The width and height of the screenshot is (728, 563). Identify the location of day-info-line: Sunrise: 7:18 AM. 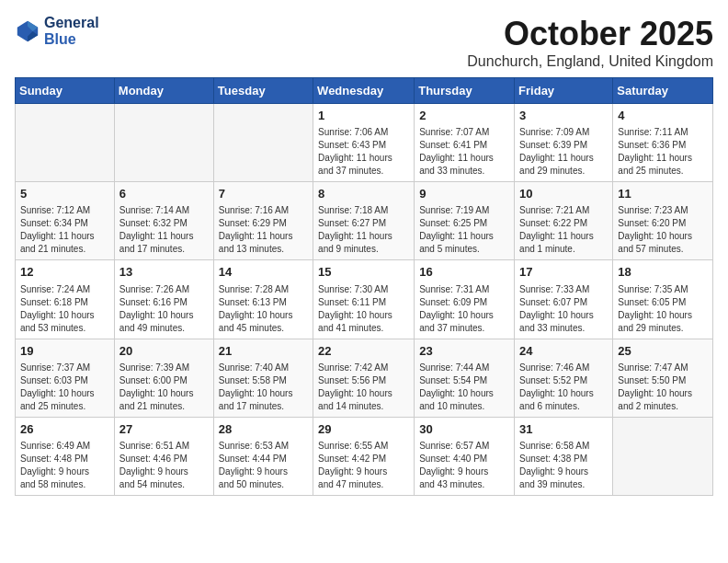
(364, 211).